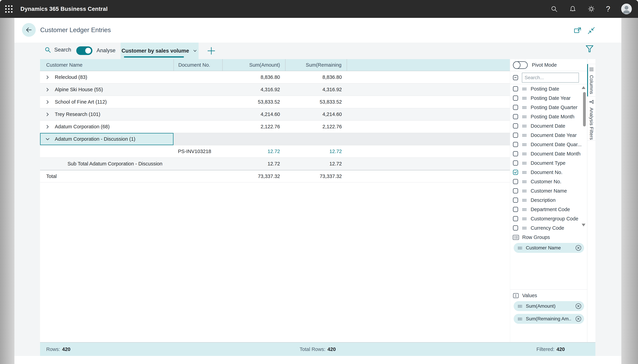 The height and width of the screenshot is (364, 638). What do you see at coordinates (58, 50) in the screenshot?
I see `search-button: Search` at bounding box center [58, 50].